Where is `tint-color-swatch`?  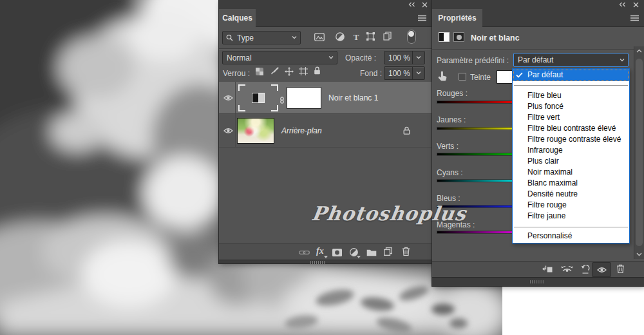 tint-color-swatch is located at coordinates (505, 77).